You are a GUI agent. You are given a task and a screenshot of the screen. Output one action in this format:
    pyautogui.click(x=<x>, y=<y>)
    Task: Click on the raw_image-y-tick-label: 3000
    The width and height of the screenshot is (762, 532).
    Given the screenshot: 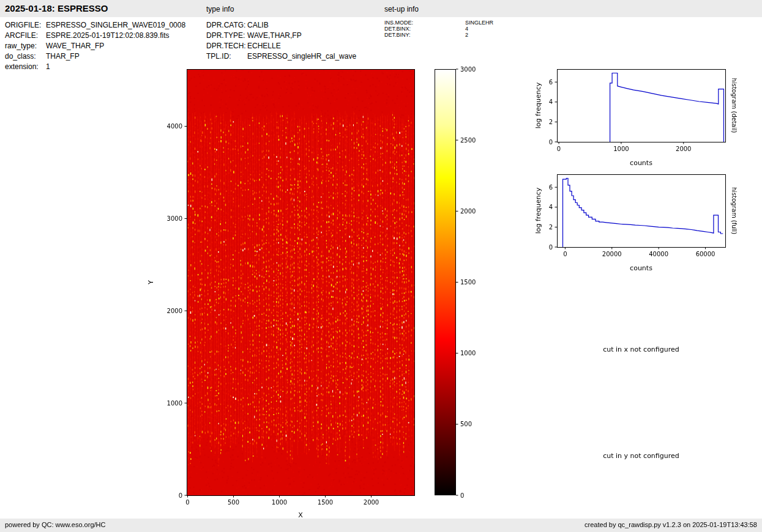 What is the action you would take?
    pyautogui.click(x=175, y=219)
    